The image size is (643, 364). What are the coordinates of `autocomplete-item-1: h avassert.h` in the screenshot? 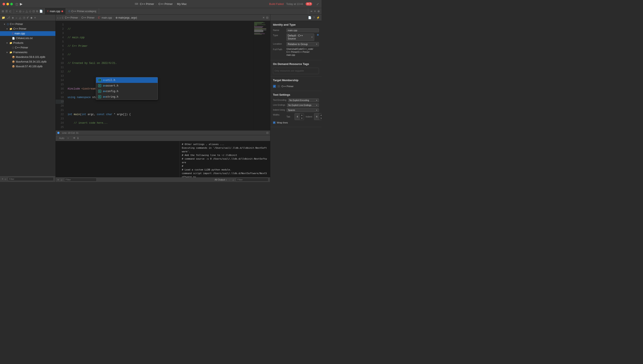 It's located at (127, 86).